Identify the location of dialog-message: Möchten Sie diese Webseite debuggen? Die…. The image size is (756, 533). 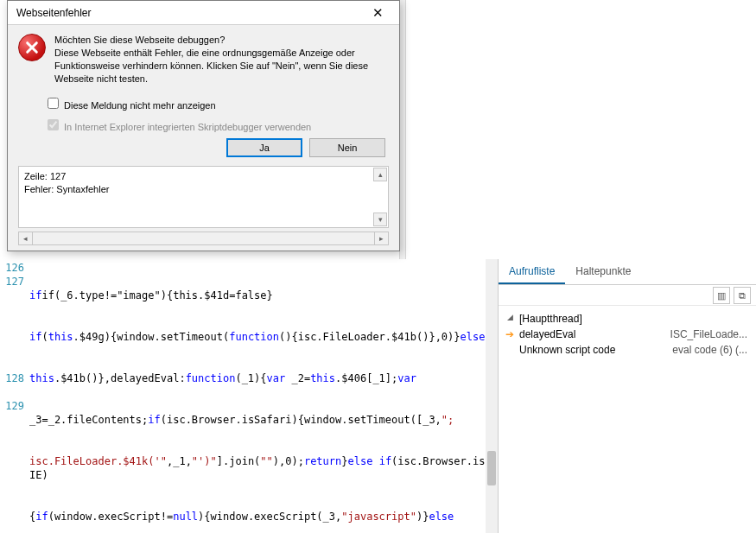
(221, 59).